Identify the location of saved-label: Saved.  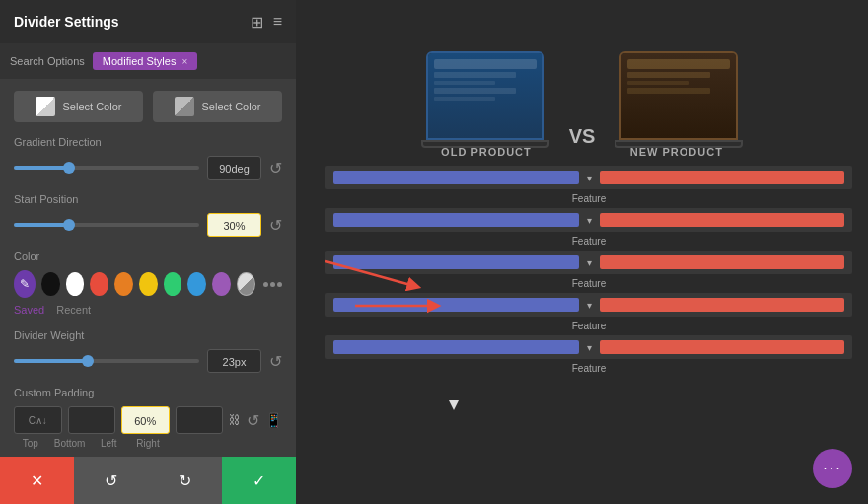
(30, 310).